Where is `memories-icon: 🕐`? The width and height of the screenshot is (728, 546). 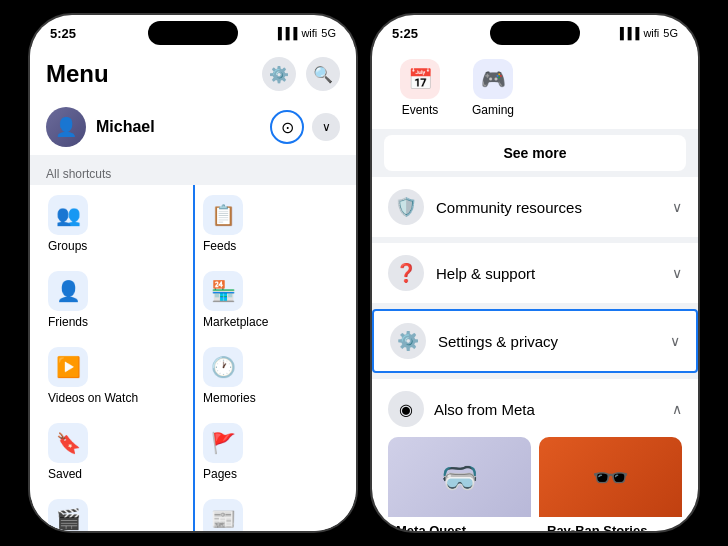
memories-icon: 🕐 is located at coordinates (223, 367).